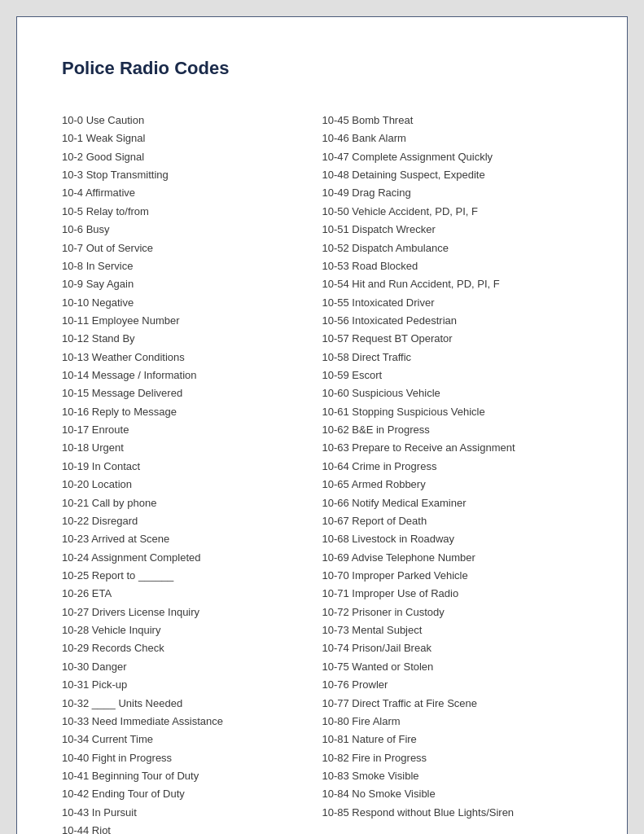 The image size is (644, 834). Describe the element at coordinates (453, 485) in the screenshot. I see `list-item: 10-65 Armed Robbery` at that location.